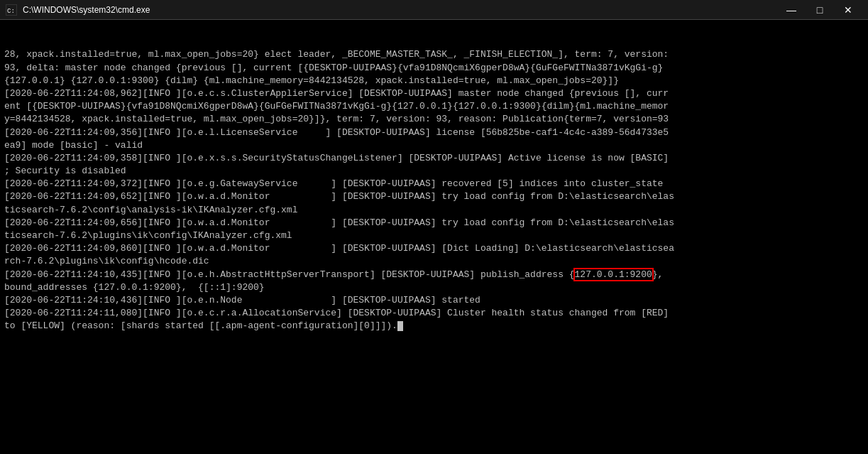  I want to click on console-line: [2020-06-22T11:24:10,435][INFO ][o.e.h.A…, so click(434, 275).